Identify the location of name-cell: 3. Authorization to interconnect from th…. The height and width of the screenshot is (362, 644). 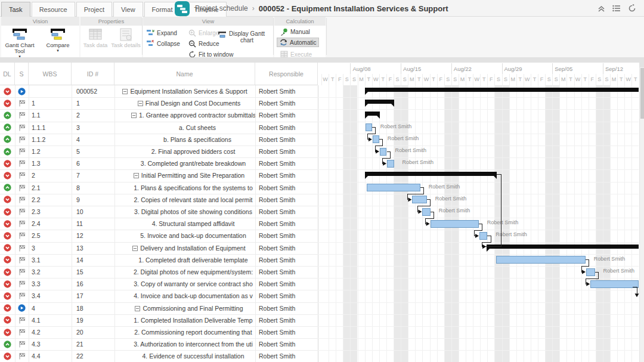
(185, 344).